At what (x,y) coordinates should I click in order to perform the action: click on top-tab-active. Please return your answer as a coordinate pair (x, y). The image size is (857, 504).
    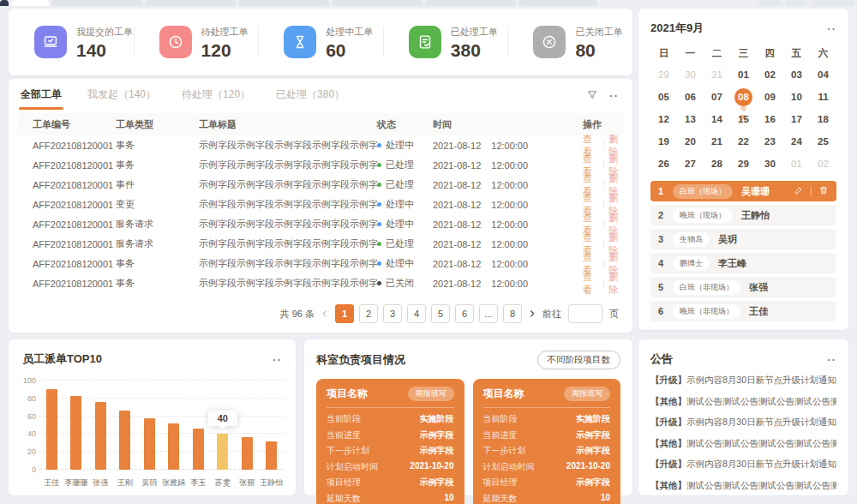
    Looking at the image, I should click on (30, 3).